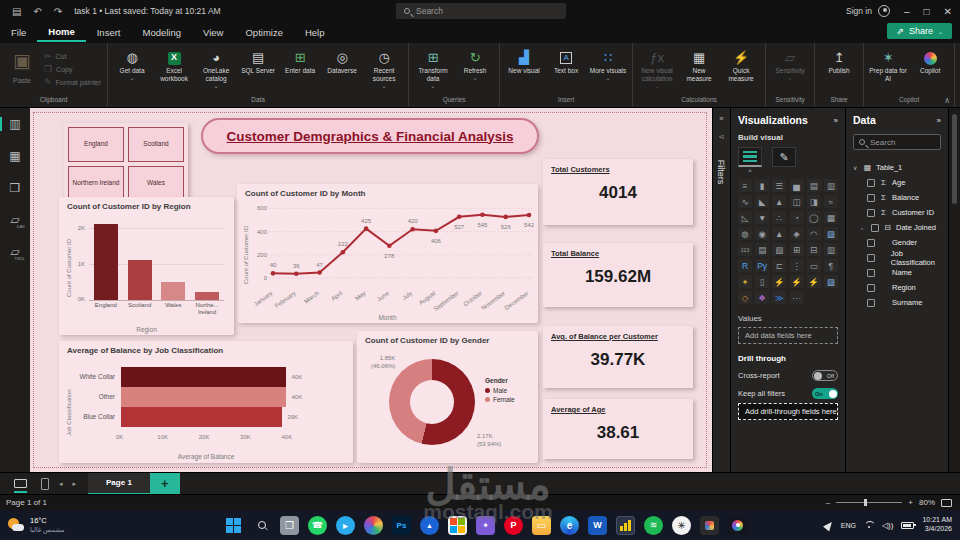  What do you see at coordinates (864, 228) in the screenshot?
I see `expand-icon: ›` at bounding box center [864, 228].